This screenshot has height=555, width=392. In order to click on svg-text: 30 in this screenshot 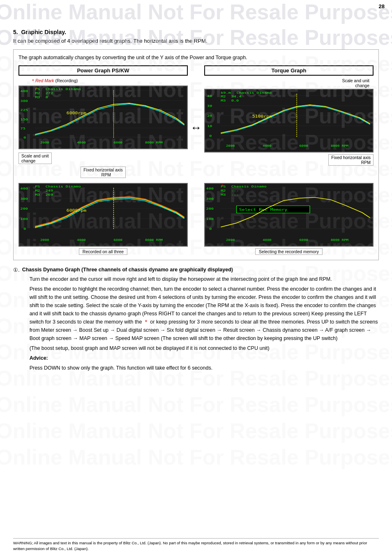, I will do `click(210, 106)`.